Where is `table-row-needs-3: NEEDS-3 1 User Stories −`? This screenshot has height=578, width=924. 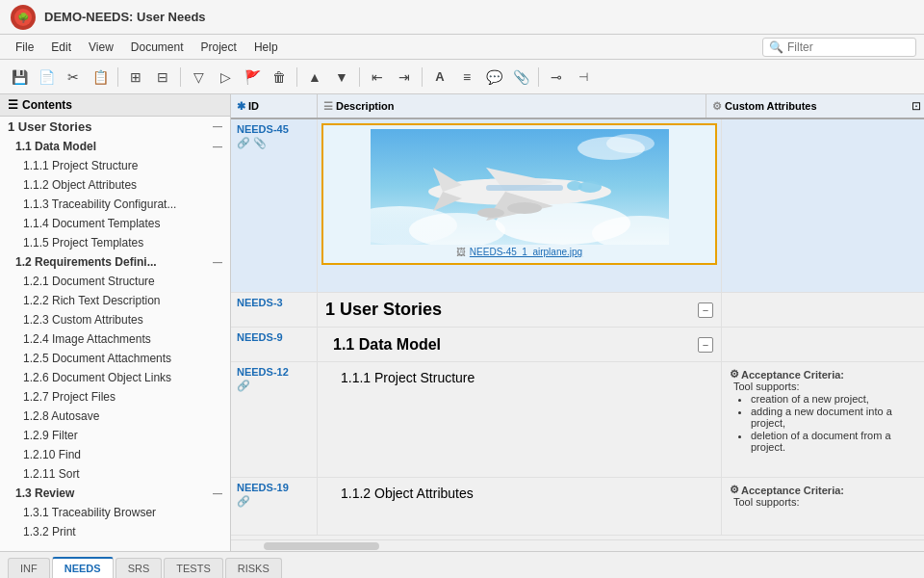 table-row-needs-3: NEEDS-3 1 User Stories − is located at coordinates (578, 310).